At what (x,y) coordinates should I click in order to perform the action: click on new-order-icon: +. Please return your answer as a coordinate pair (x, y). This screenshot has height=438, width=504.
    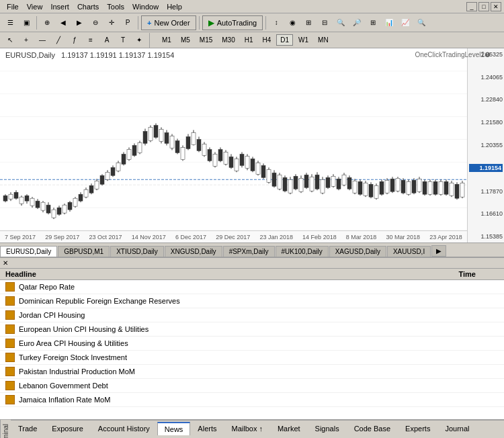
    Looking at the image, I should click on (149, 23).